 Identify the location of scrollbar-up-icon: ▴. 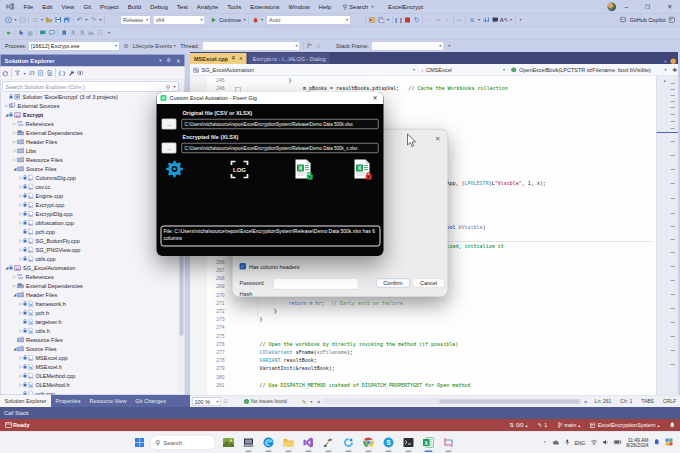
(665, 80).